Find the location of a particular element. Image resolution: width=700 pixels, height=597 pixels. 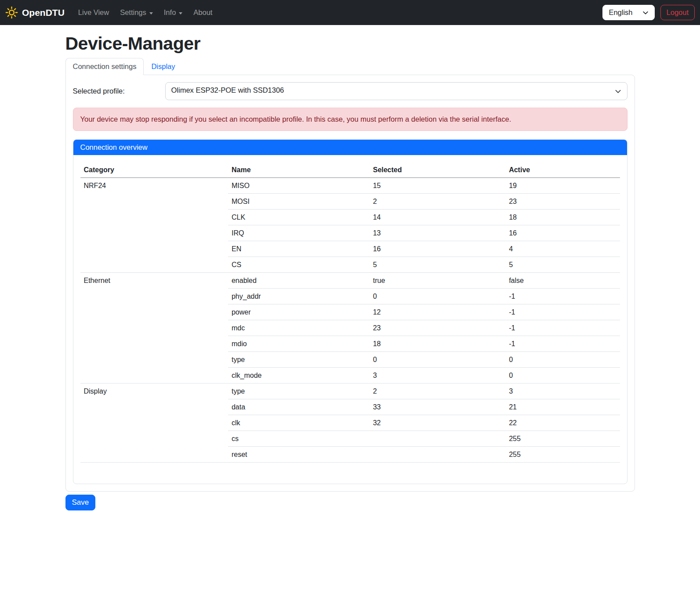

incompatible-profile-warning: Your device may stop responding if you s… is located at coordinates (350, 119).